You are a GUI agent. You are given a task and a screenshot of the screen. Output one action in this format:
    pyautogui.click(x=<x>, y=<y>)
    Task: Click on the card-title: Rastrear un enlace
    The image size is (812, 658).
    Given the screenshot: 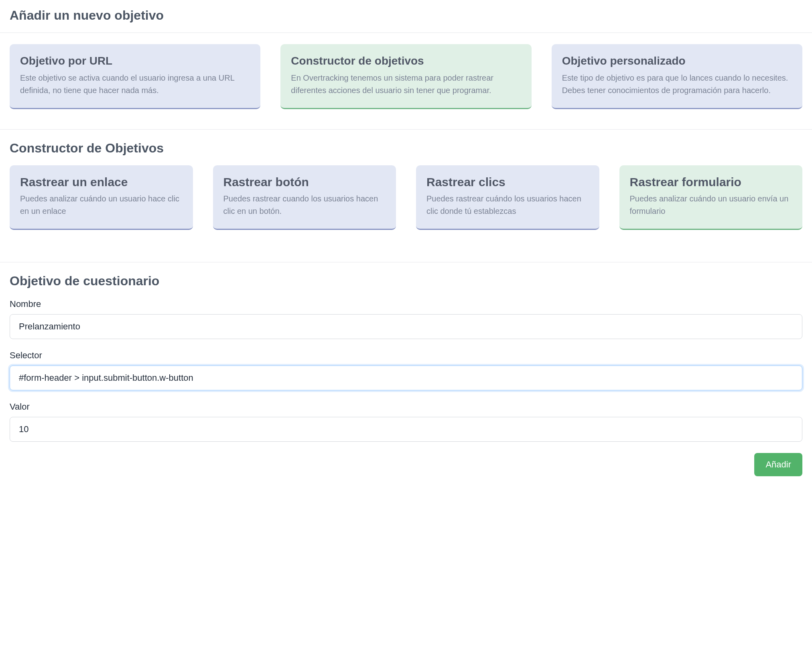 What is the action you would take?
    pyautogui.click(x=101, y=182)
    